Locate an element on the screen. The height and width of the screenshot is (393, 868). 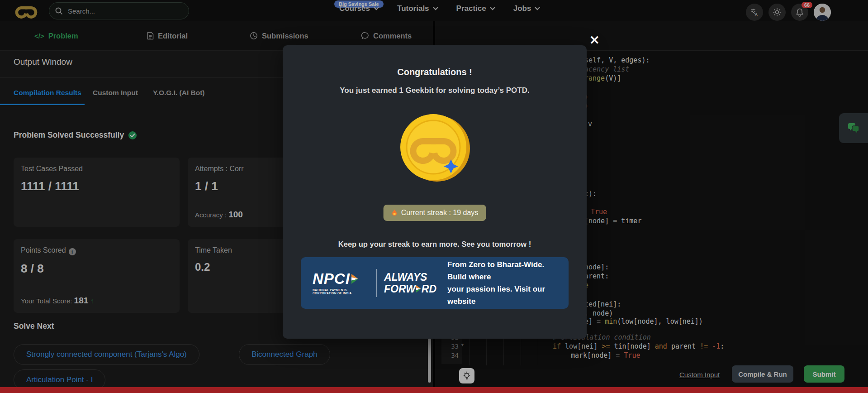
modal-title: Congratulations ! is located at coordinates (435, 72).